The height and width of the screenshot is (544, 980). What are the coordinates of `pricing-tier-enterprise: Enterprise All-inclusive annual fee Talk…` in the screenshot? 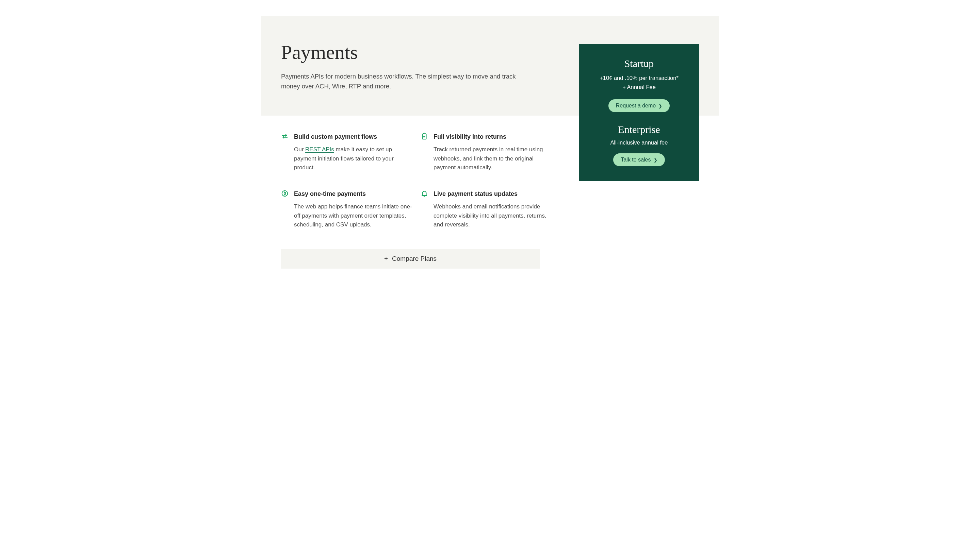 It's located at (639, 145).